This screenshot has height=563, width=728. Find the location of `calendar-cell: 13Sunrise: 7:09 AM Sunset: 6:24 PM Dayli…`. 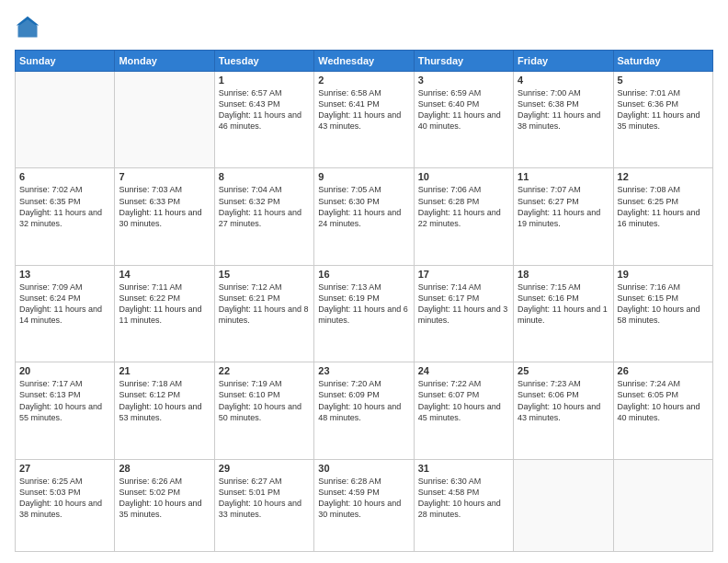

calendar-cell: 13Sunrise: 7:09 AM Sunset: 6:24 PM Dayli… is located at coordinates (65, 313).